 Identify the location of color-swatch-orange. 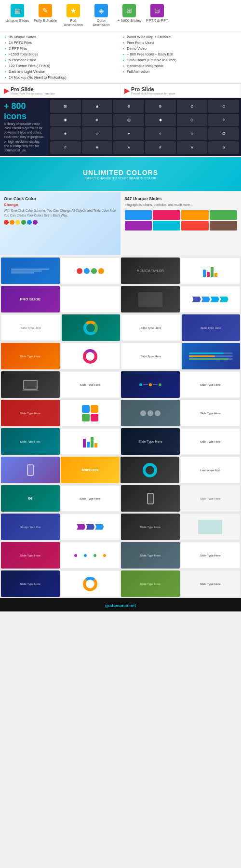
(12, 222).